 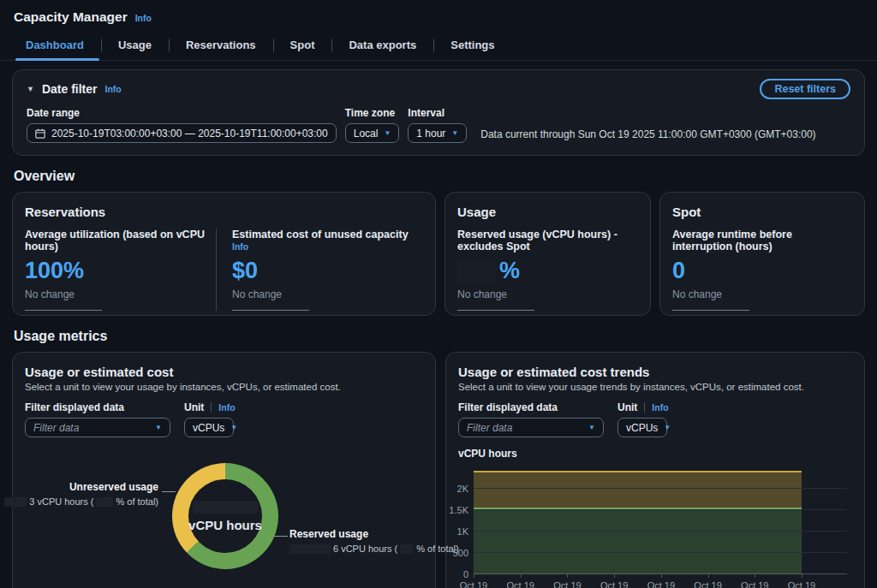 I want to click on reset-filters-button: Reset filters, so click(x=805, y=89).